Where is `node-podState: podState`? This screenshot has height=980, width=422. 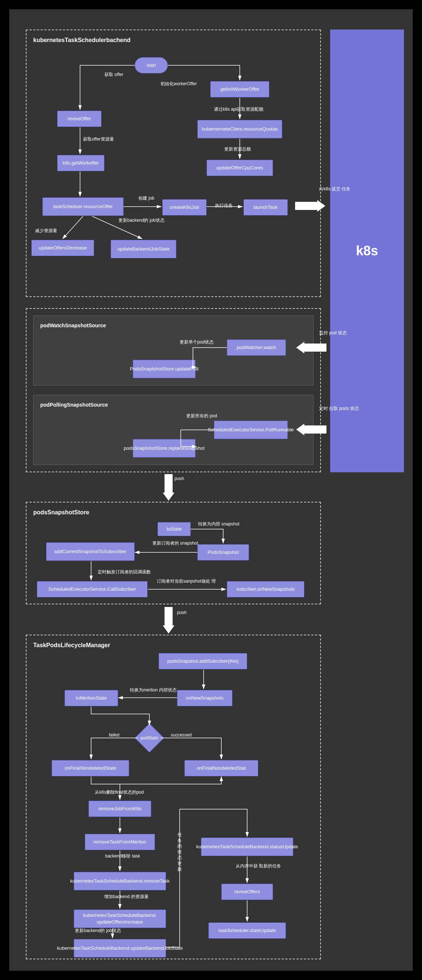 node-podState: podState is located at coordinates (149, 738).